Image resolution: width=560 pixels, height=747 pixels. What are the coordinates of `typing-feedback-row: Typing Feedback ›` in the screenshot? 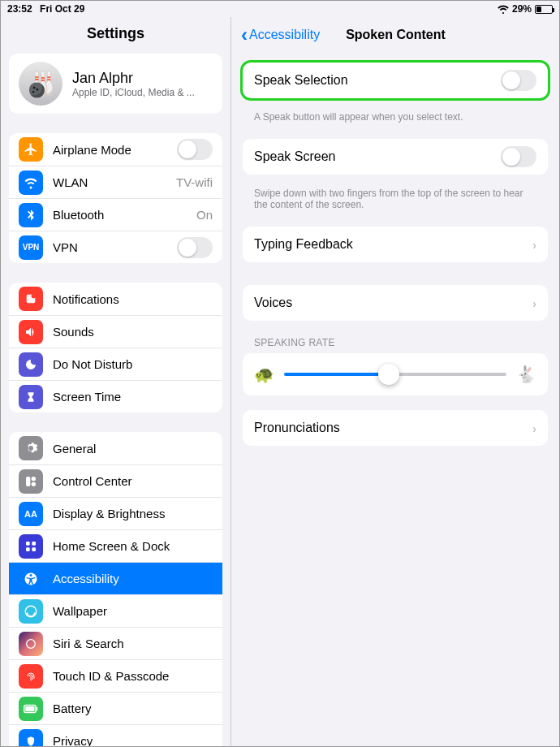 It's located at (395, 244).